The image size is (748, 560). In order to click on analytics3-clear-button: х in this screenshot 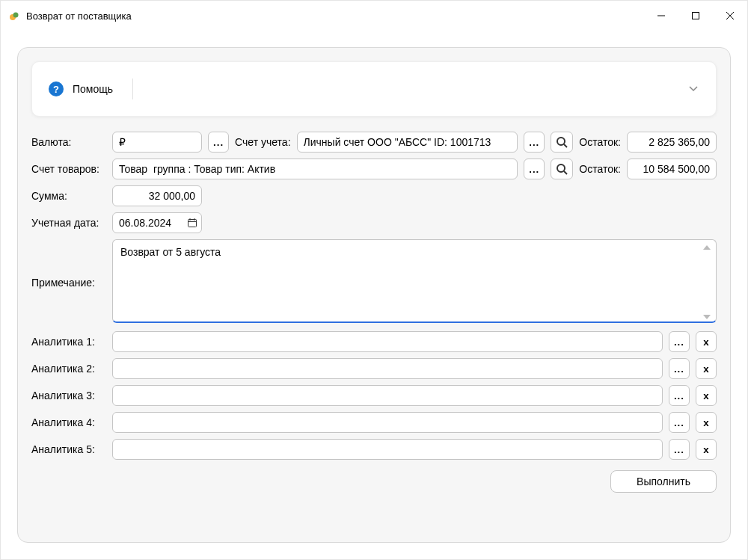, I will do `click(706, 396)`.